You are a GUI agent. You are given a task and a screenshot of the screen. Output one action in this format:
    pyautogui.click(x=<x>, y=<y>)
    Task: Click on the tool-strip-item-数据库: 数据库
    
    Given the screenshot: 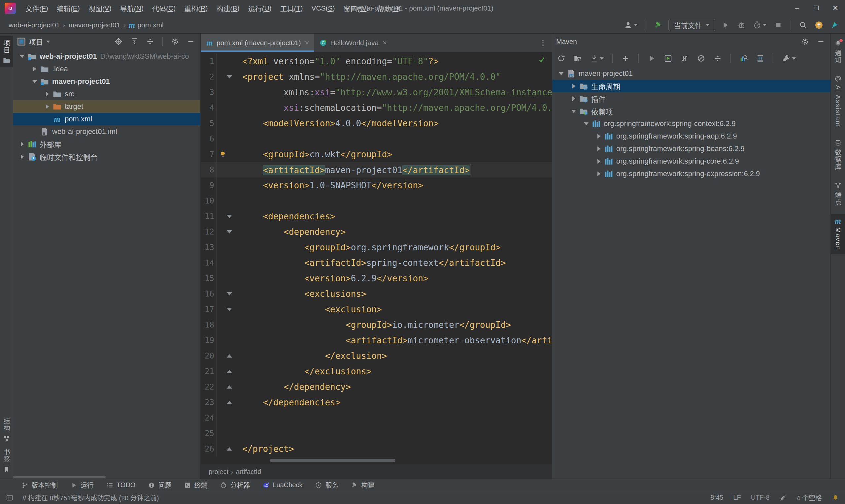 What is the action you would take?
    pyautogui.click(x=838, y=155)
    